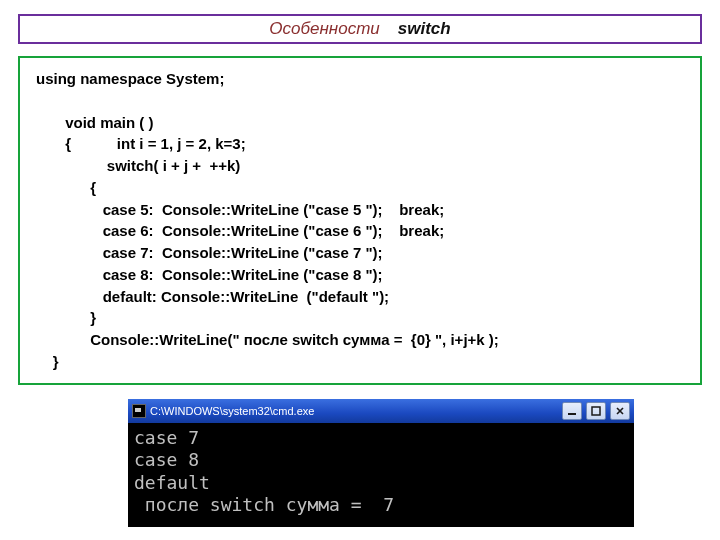 Image resolution: width=720 pixels, height=540 pixels. Describe the element at coordinates (360, 29) in the screenshot. I see `slide-title-box: Особенности switch` at that location.